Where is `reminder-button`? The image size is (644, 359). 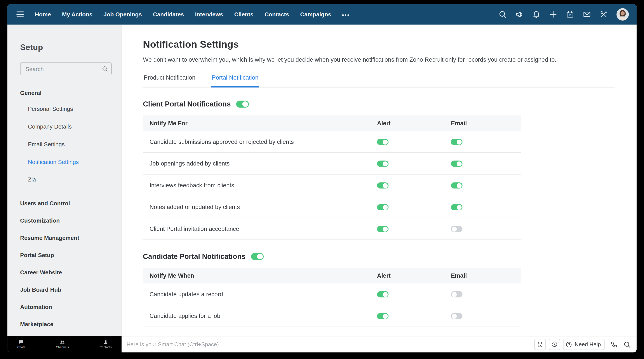 reminder-button is located at coordinates (540, 344).